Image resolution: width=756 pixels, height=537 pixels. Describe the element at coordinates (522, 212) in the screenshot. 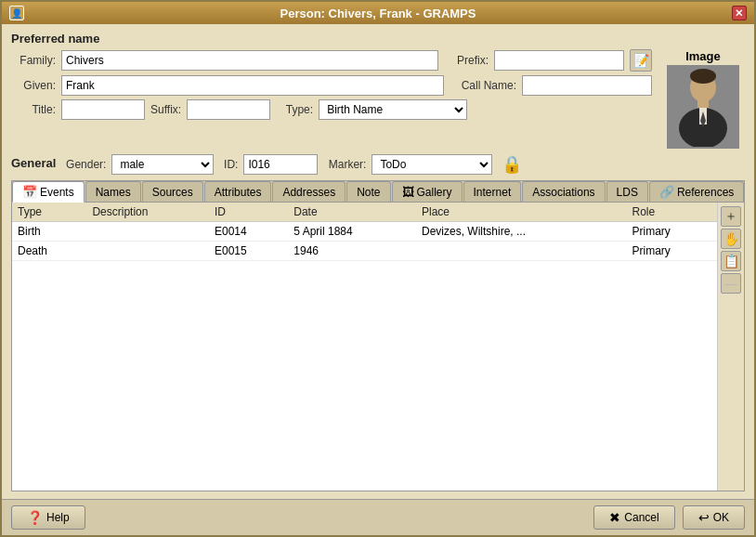

I see `col-place: Place` at that location.